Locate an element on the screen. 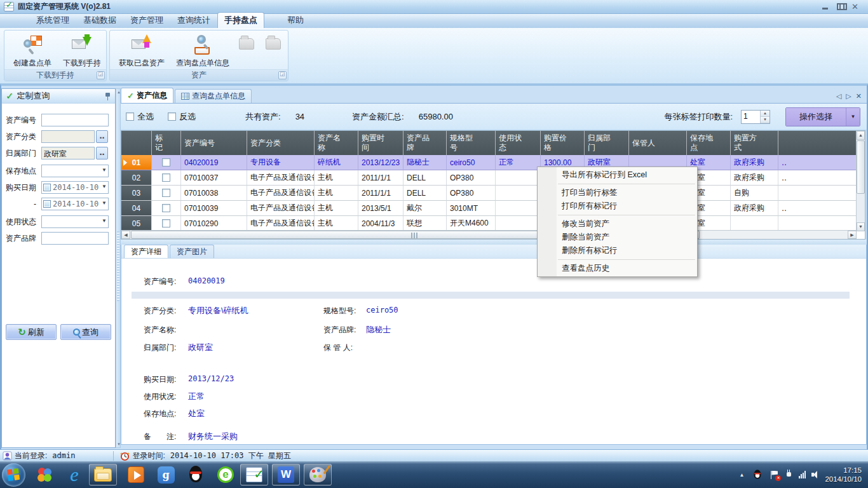 This screenshot has height=488, width=868. date-from-picker: 2014-10-10 ▼ is located at coordinates (75, 187).